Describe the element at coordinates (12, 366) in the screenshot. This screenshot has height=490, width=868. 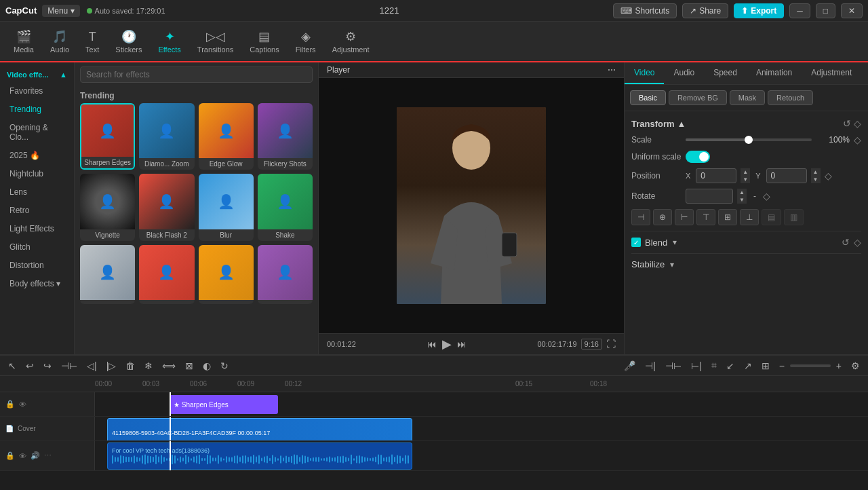
I see `tl-select-tool: ↖` at that location.